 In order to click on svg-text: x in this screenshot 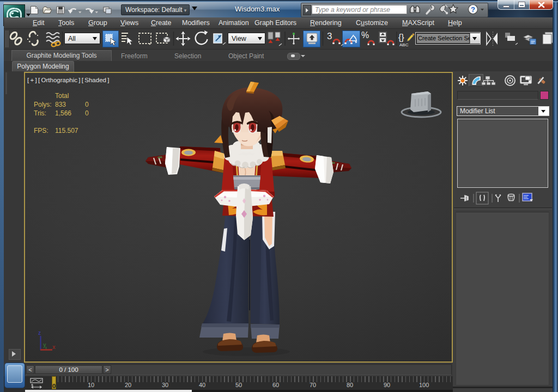, I will do `click(54, 347)`.